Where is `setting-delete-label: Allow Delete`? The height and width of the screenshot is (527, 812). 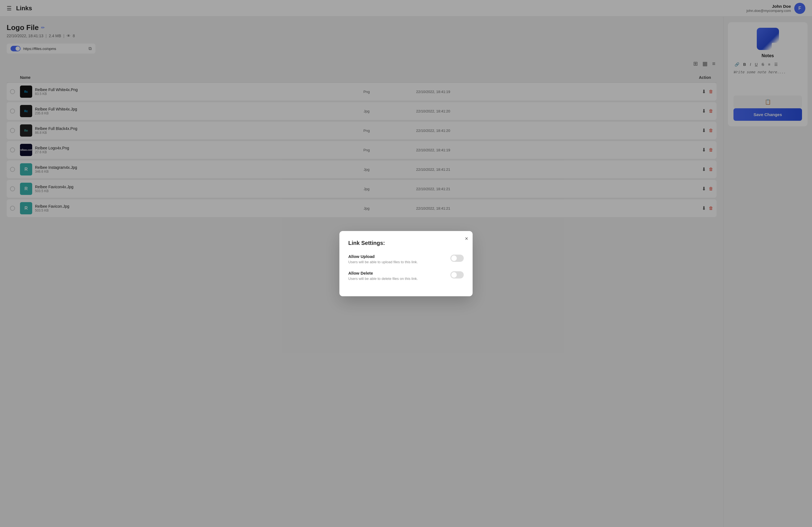
setting-delete-label: Allow Delete is located at coordinates (396, 273).